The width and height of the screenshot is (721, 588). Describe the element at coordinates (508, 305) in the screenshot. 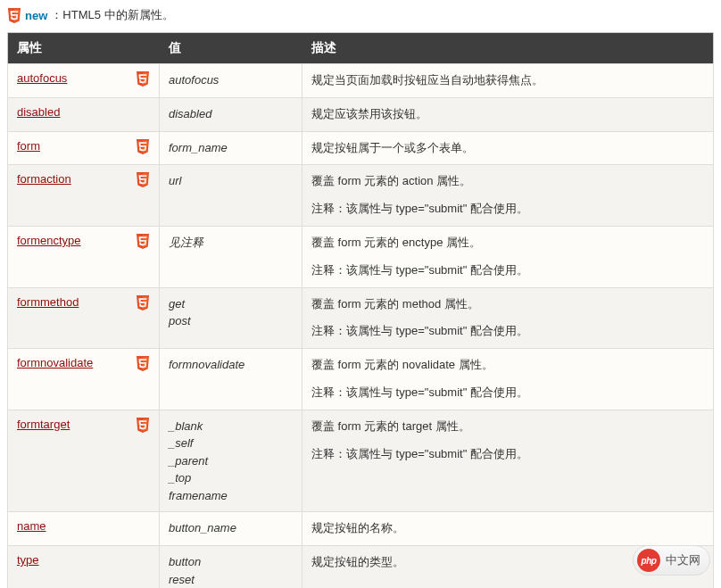

I see `desc-text: 覆盖 form 元素的 method 属性。` at that location.